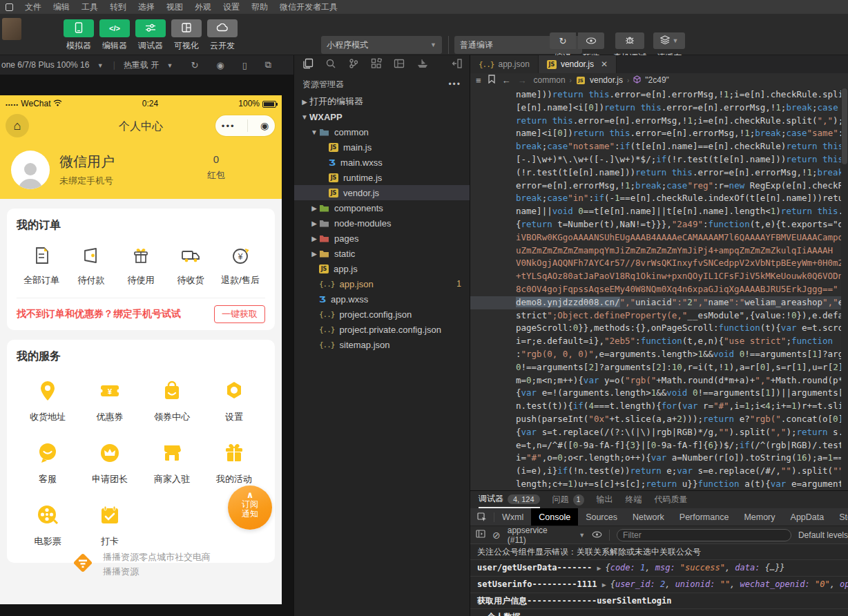  Describe the element at coordinates (656, 186) in the screenshot. I see `code-line: error=e[n].errorMsg,!1;break;case"reg":r…` at that location.